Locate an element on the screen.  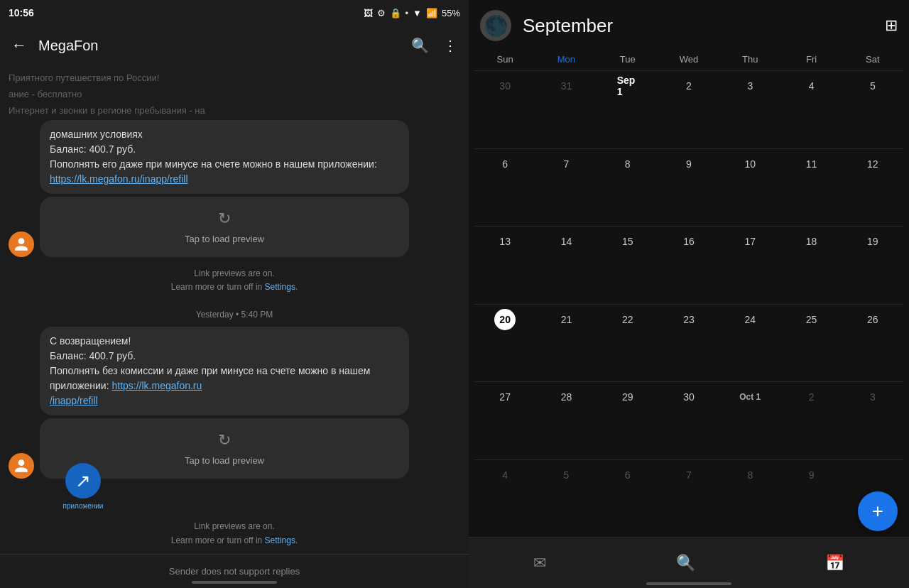
cal-nav-indicator is located at coordinates (689, 584).